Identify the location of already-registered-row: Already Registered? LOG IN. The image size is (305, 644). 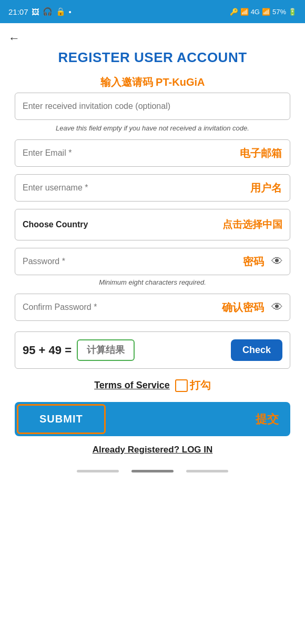
(152, 450).